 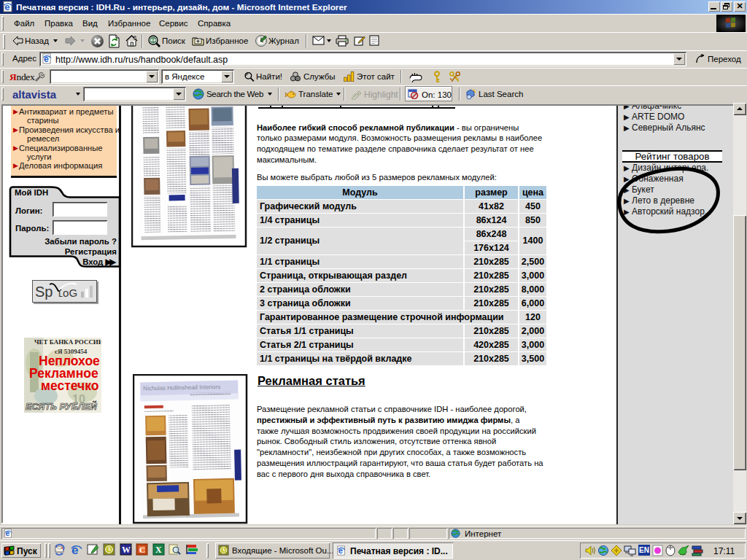 I want to click on svg-text: Sp, so click(x=44, y=292).